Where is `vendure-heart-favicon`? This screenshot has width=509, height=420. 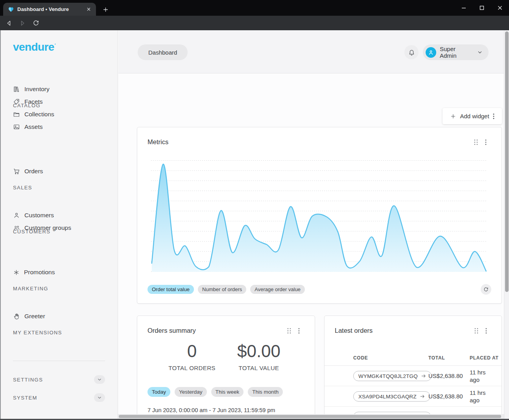 vendure-heart-favicon is located at coordinates (11, 9).